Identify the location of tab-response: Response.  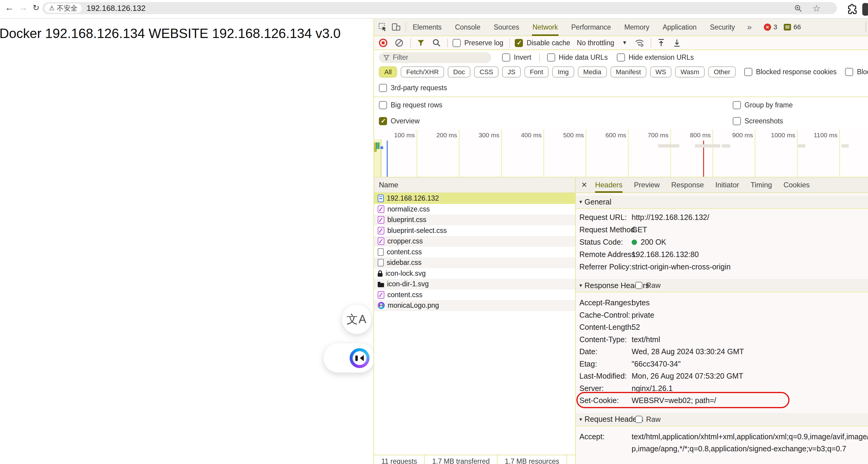
(687, 185).